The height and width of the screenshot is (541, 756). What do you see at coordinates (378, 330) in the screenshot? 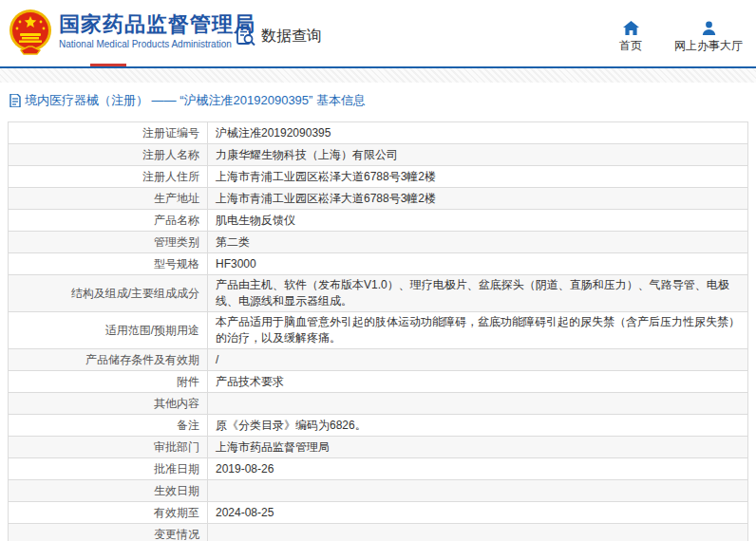
I see `table-row: 适用范围/预期用途本产品适用于脑血管意外引起的肢体运动功能障碍，盆底功能障碍引起…` at bounding box center [378, 330].